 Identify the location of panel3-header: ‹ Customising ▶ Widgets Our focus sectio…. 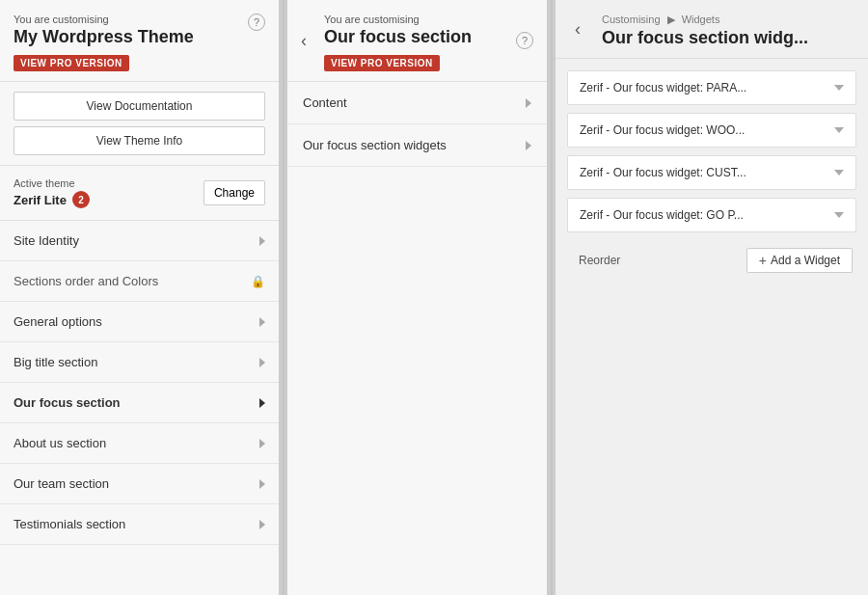
(712, 29).